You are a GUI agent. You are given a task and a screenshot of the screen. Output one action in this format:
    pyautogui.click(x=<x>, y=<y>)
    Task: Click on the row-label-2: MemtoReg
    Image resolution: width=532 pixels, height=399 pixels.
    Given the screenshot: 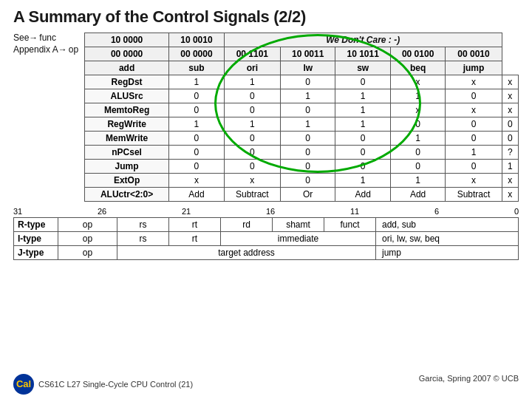 What is the action you would take?
    pyautogui.click(x=127, y=111)
    